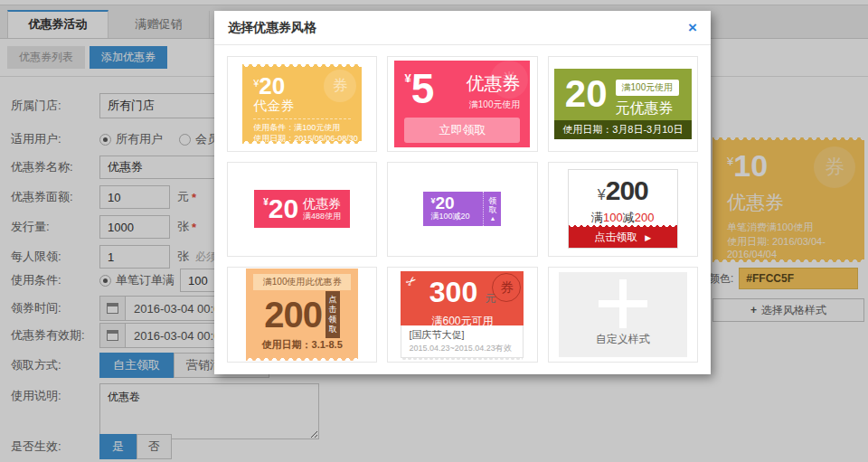 The height and width of the screenshot is (462, 868). Describe the element at coordinates (462, 315) in the screenshot. I see `coupon-style-card-red-ticket: ✂ 券 300元 满600元可用 [国庆节大促] 2015.04.23~2015…` at that location.